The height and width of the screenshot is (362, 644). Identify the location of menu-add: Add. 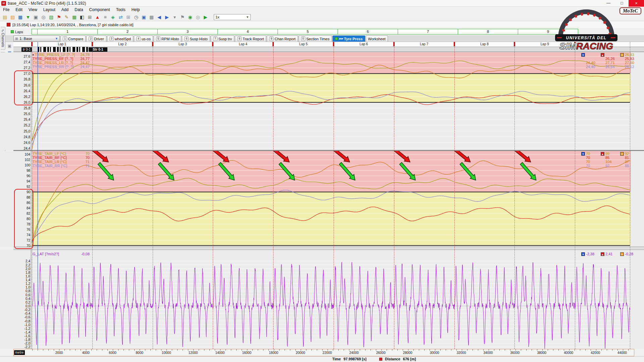
(65, 10).